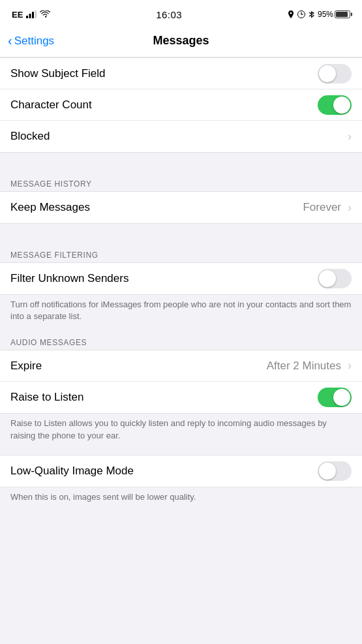 The width and height of the screenshot is (362, 644). I want to click on blocked-label: Blocked, so click(177, 136).